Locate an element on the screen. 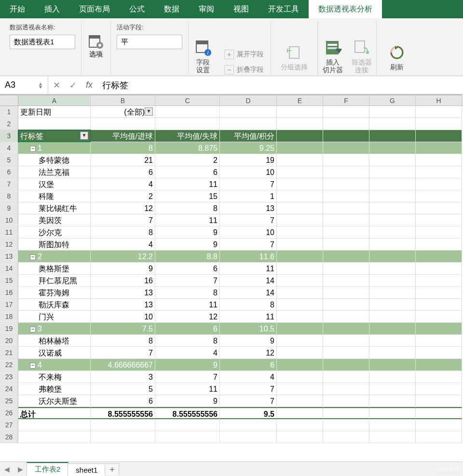 This screenshot has width=463, height=476. ribbon-tab-1: 插入 is located at coordinates (52, 9).